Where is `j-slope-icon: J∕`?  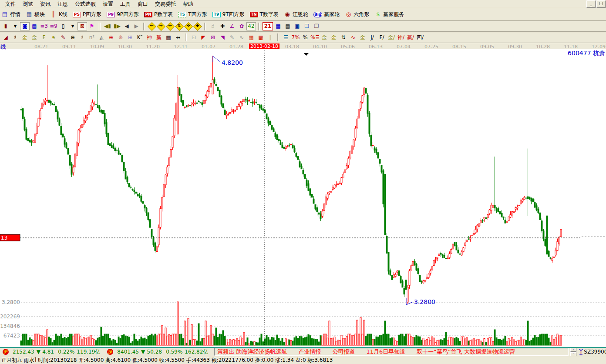
j-slope-icon: J∕ is located at coordinates (372, 37).